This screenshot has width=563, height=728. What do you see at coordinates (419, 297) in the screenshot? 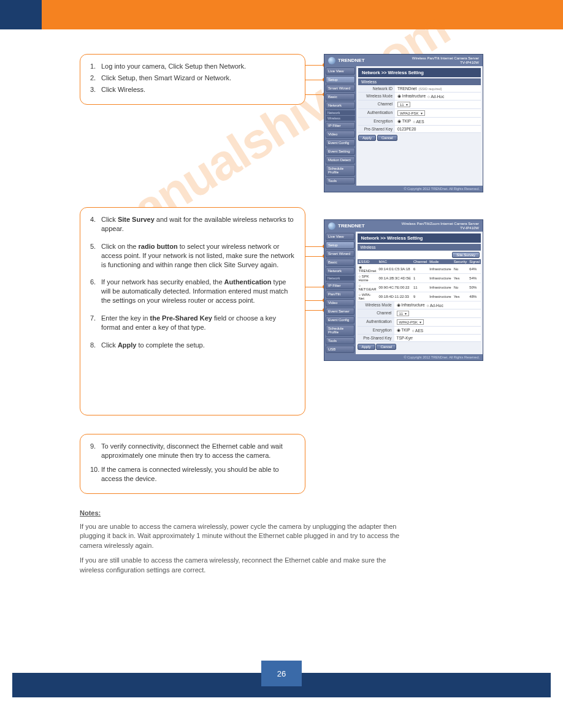
I see `table-row: ○ WPA-Net00:18:4D:11:22:339Infrastructur…` at bounding box center [419, 297].